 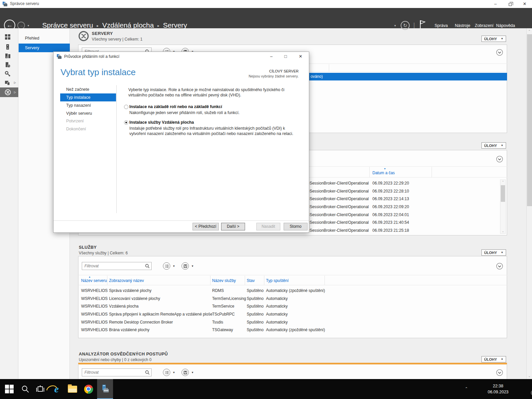 I want to click on events-tasks-button: ÚLOHY▼, so click(x=494, y=146).